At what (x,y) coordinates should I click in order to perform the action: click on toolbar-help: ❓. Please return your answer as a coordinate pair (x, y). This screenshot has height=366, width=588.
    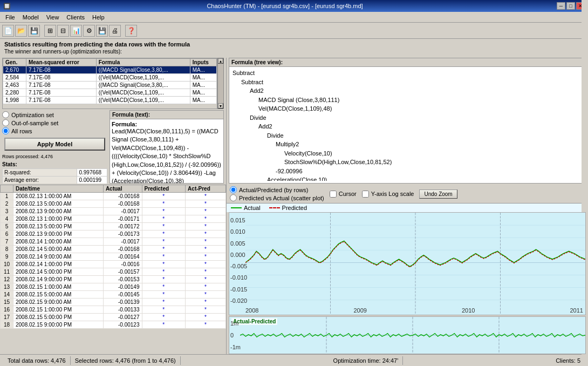
    Looking at the image, I should click on (131, 31).